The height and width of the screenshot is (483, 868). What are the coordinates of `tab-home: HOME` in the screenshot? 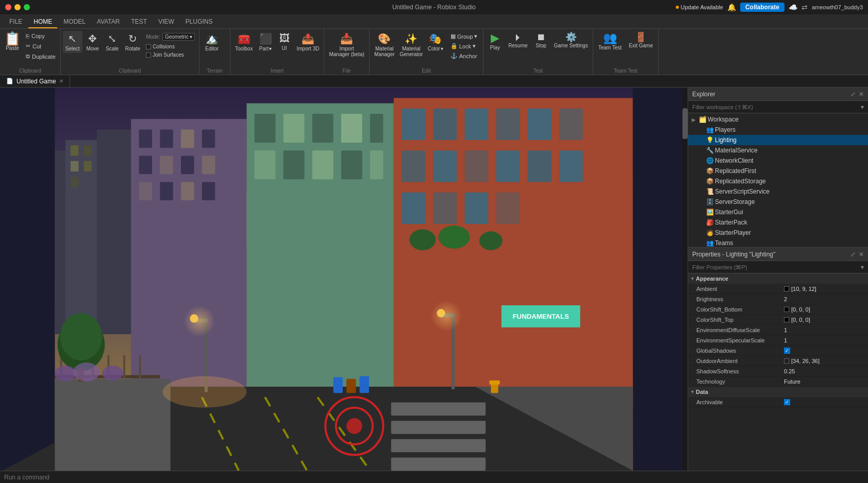 It's located at (43, 22).